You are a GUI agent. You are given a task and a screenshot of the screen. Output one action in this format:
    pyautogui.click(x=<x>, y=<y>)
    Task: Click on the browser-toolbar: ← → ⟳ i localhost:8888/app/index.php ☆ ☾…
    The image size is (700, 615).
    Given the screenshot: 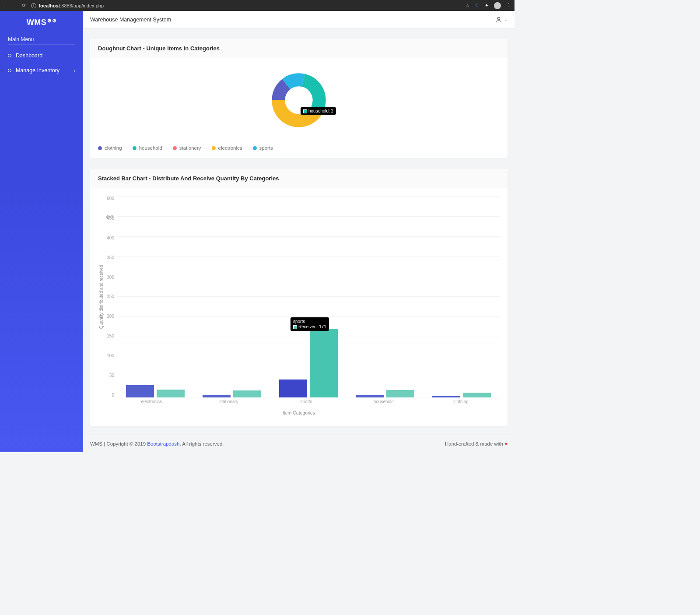 What is the action you would take?
    pyautogui.click(x=257, y=5)
    